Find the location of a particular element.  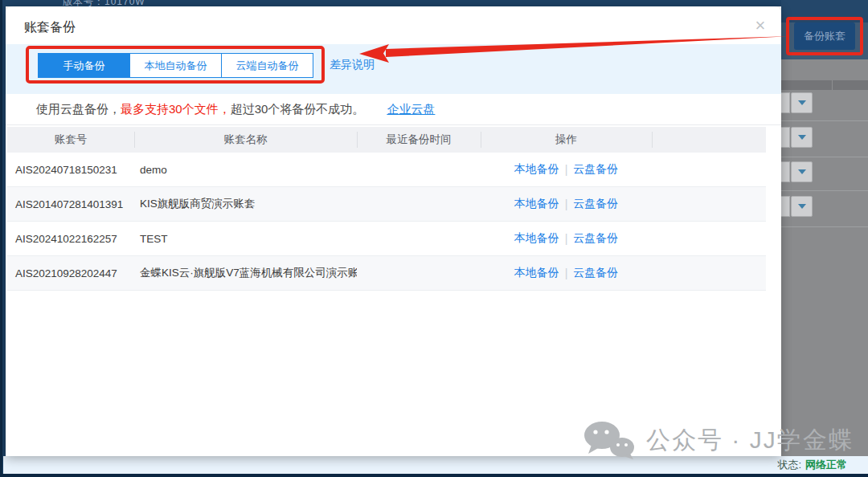

backup-tabs: 手动备份 本地自动备份 云端自动备份 is located at coordinates (175, 66).